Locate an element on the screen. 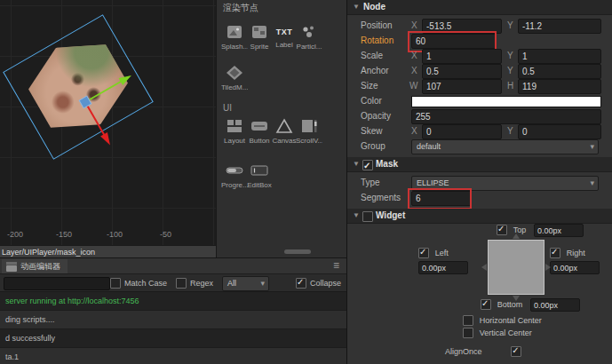 This screenshot has height=364, width=612. group-dropdown: default is located at coordinates (505, 147).